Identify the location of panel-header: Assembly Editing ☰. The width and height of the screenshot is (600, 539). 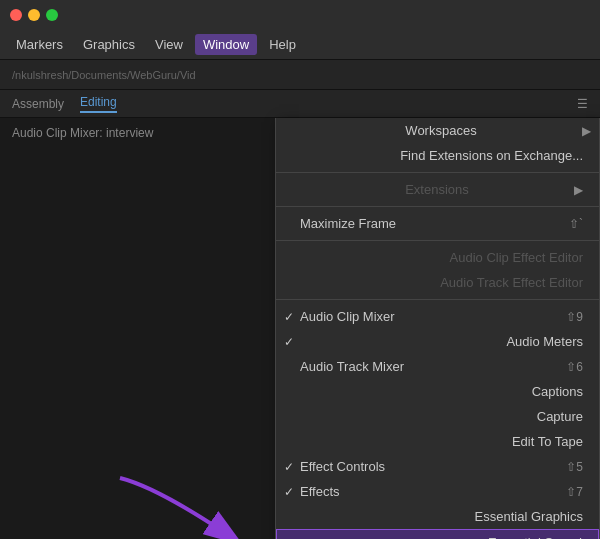
(300, 104).